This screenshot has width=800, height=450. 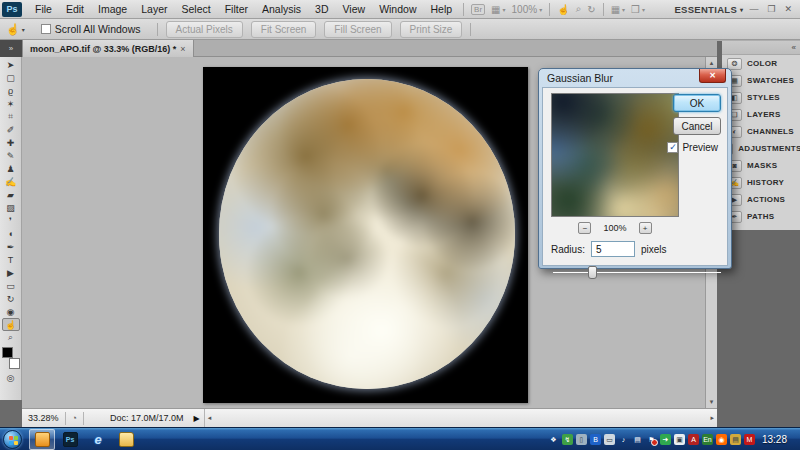 I want to click on tray-action-center-icon: ⚑, so click(x=652, y=440).